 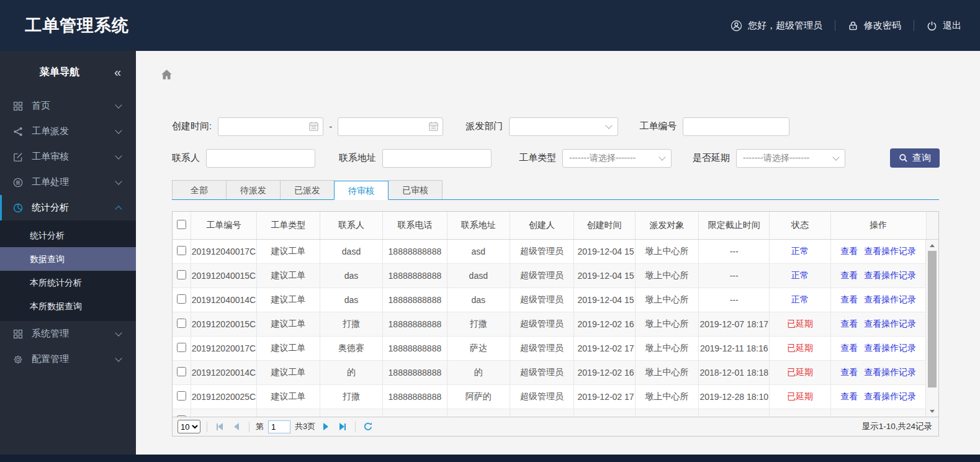 I want to click on refresh-icon, so click(x=368, y=427).